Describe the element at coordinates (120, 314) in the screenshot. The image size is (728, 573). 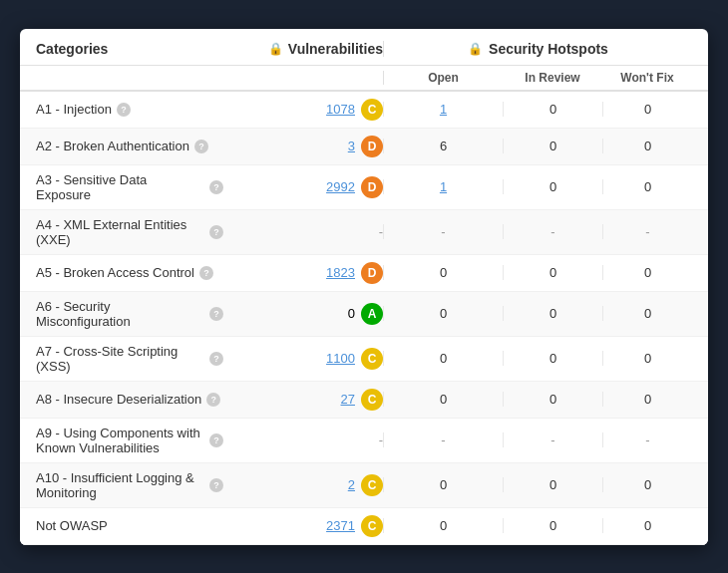
I see `category-label-a6: A6 - Security Misconfiguration` at that location.